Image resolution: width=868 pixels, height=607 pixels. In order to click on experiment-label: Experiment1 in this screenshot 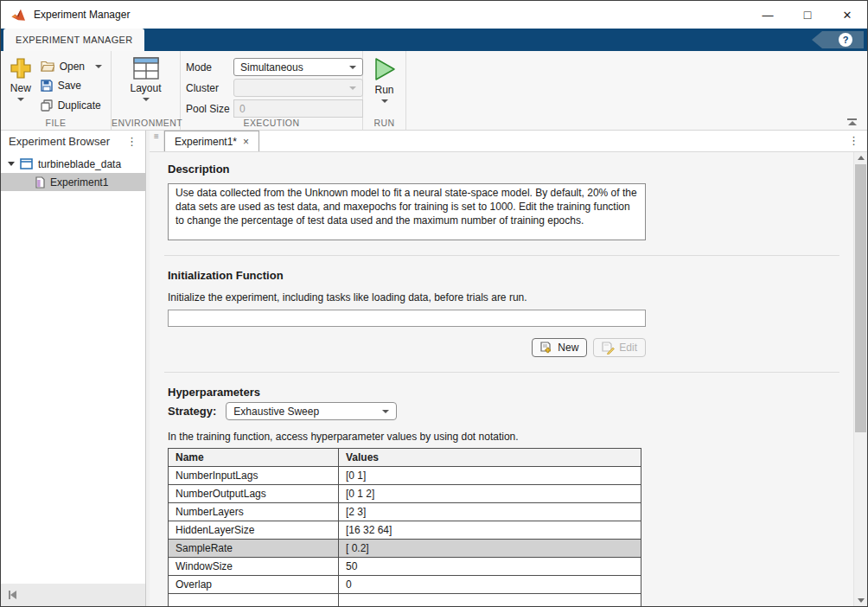, I will do `click(80, 182)`.